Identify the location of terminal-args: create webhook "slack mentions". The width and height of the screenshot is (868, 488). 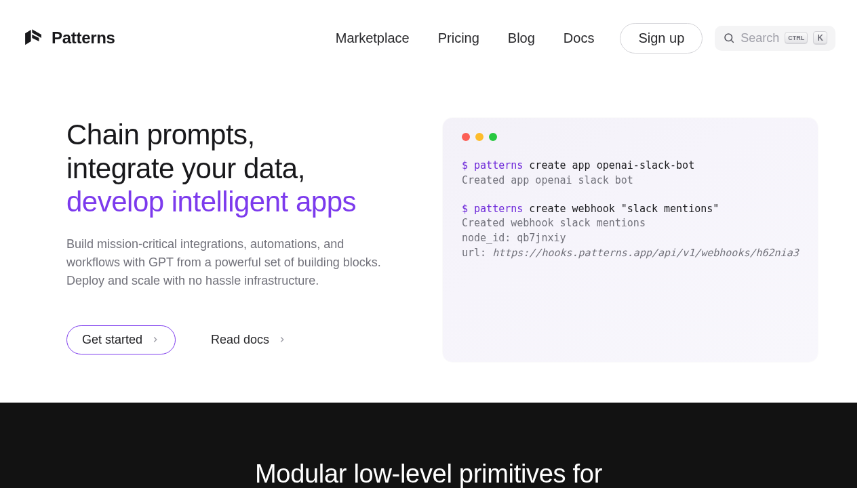
(621, 209).